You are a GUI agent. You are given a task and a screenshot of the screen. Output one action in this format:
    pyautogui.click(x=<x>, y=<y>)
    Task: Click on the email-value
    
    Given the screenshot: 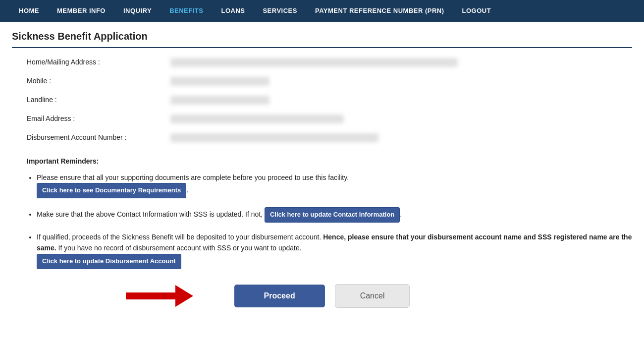 What is the action you would take?
    pyautogui.click(x=257, y=119)
    